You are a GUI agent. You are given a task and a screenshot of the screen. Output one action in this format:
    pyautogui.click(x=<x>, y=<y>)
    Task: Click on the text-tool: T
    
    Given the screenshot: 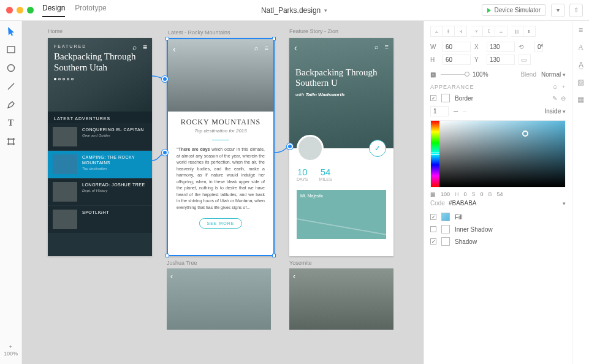 What is the action you would take?
    pyautogui.click(x=11, y=123)
    